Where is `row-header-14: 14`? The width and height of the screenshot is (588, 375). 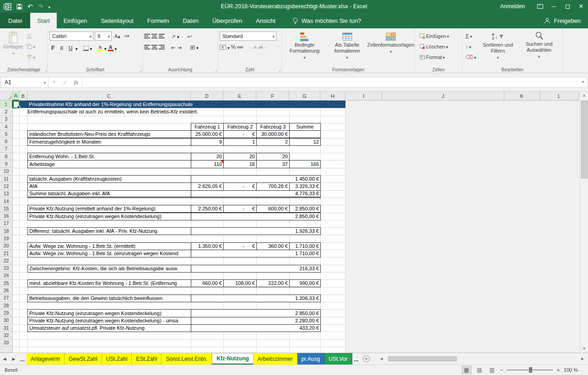 row-header-14: 14 is located at coordinates (6, 201).